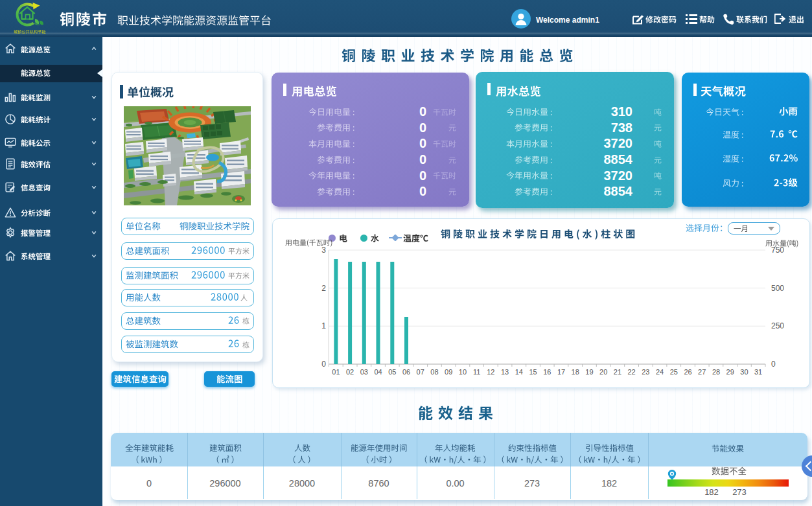 This screenshot has height=506, width=812. What do you see at coordinates (618, 372) in the screenshot?
I see `svg-text: 21` at bounding box center [618, 372].